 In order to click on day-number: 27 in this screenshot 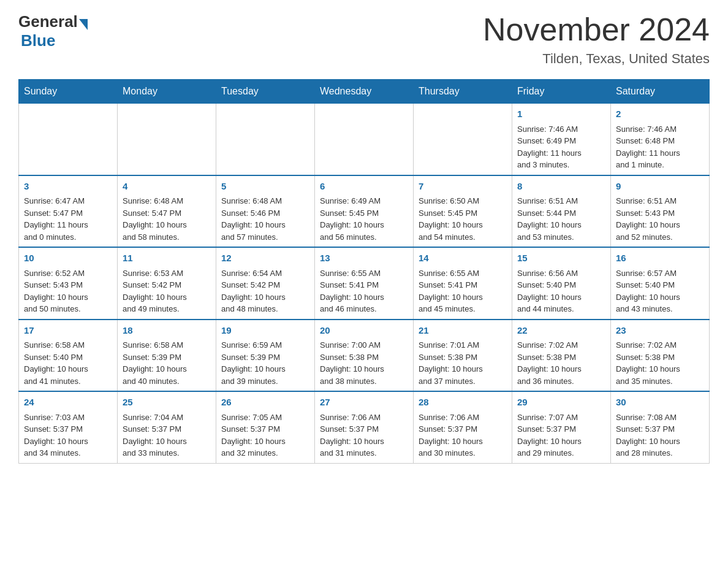, I will do `click(364, 402)`.